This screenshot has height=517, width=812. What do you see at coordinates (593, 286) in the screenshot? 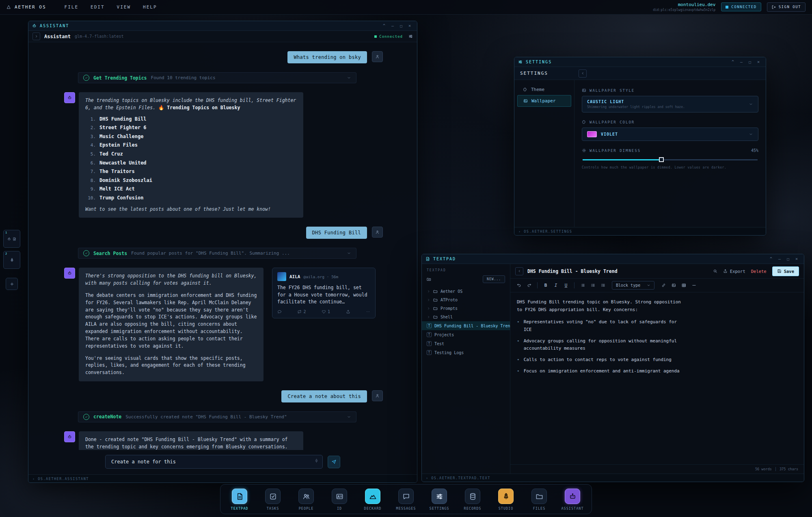
I see `numbered-list-button` at bounding box center [593, 286].